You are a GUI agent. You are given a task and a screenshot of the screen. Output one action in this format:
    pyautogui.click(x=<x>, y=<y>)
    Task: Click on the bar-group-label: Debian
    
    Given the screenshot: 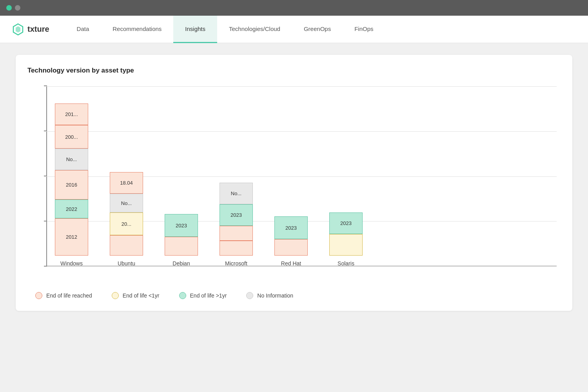 What is the action you would take?
    pyautogui.click(x=181, y=263)
    